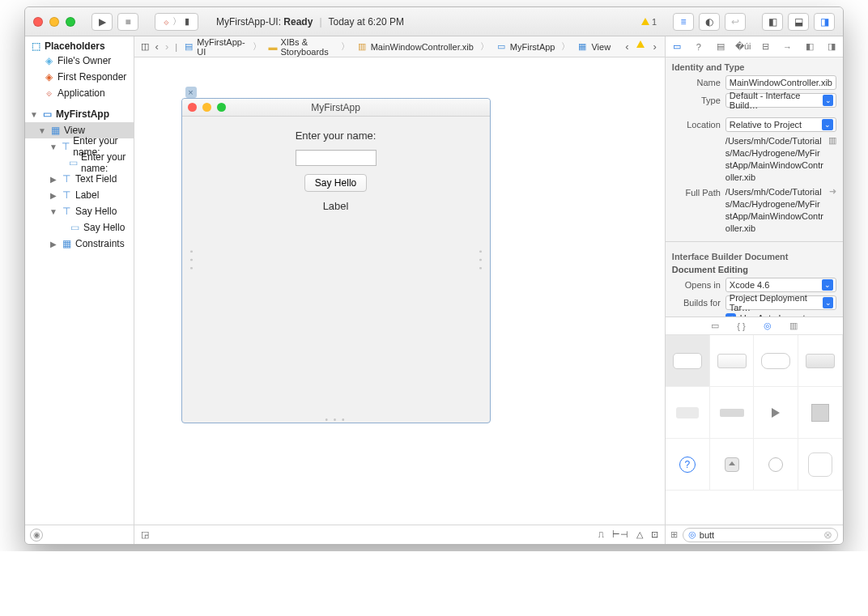 The height and width of the screenshot is (616, 868). I want to click on outline-window: ▼ ▭ MyFirstApp, so click(79, 114).